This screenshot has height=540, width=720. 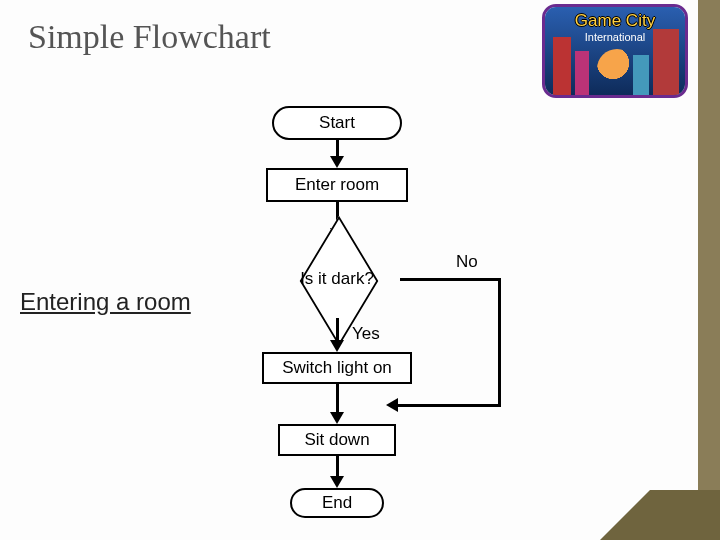 What do you see at coordinates (685, 515) in the screenshot?
I see `corner-accent` at bounding box center [685, 515].